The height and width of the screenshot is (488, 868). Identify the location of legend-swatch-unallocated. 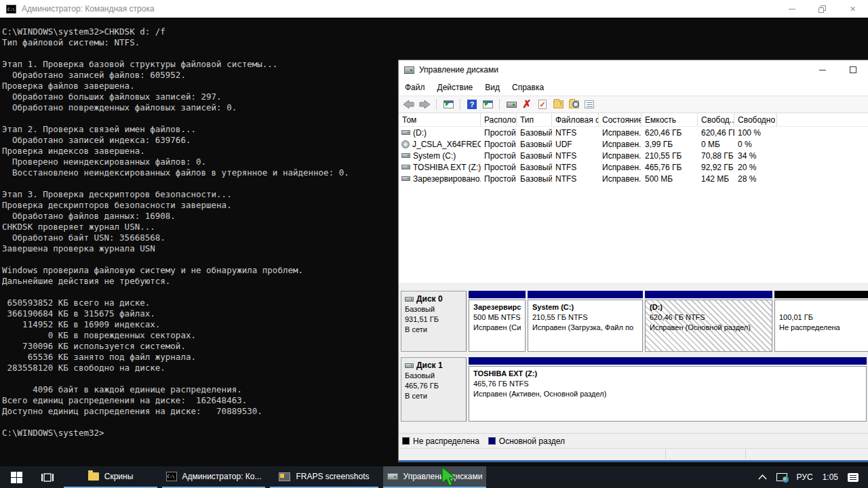
(406, 441).